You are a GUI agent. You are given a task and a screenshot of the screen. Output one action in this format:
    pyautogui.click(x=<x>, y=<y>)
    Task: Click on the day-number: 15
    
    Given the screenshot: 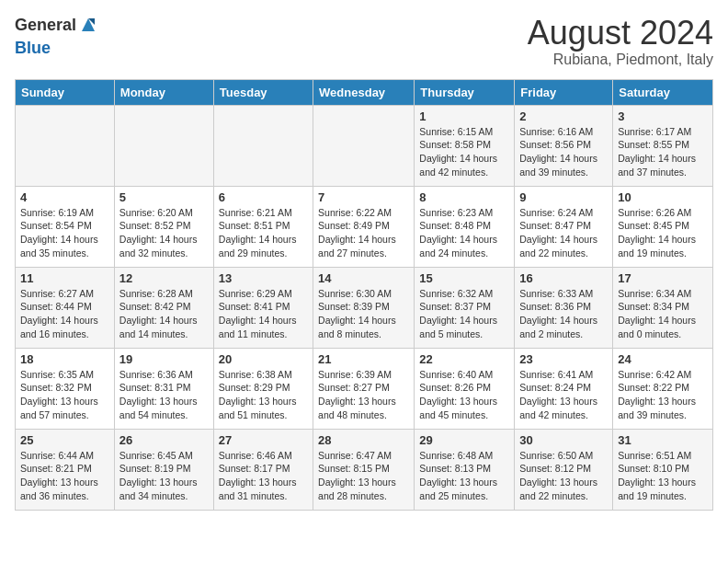 What is the action you would take?
    pyautogui.click(x=464, y=278)
    